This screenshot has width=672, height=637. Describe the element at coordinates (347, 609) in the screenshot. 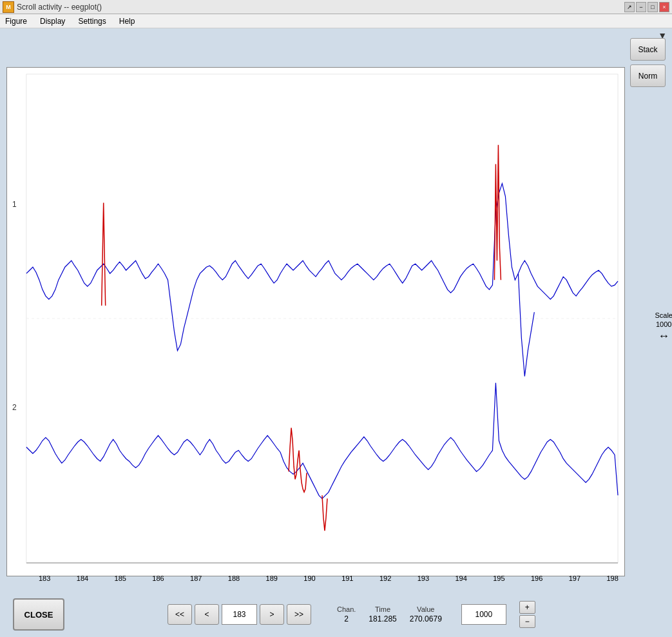

I see `chan-header: Chan.` at that location.